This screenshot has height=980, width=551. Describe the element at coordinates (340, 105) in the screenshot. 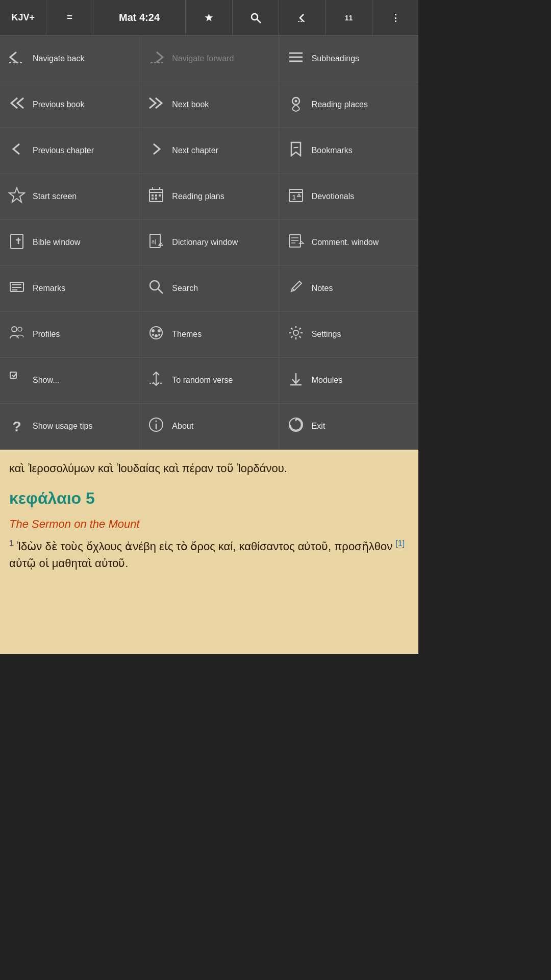

I see `reading-places-label: Reading places` at that location.